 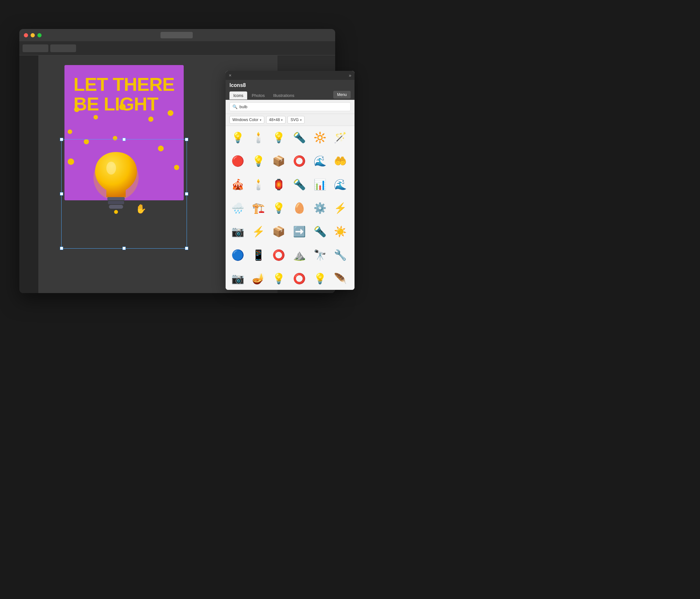 I want to click on tab-illustrations: Illustrations, so click(x=284, y=96).